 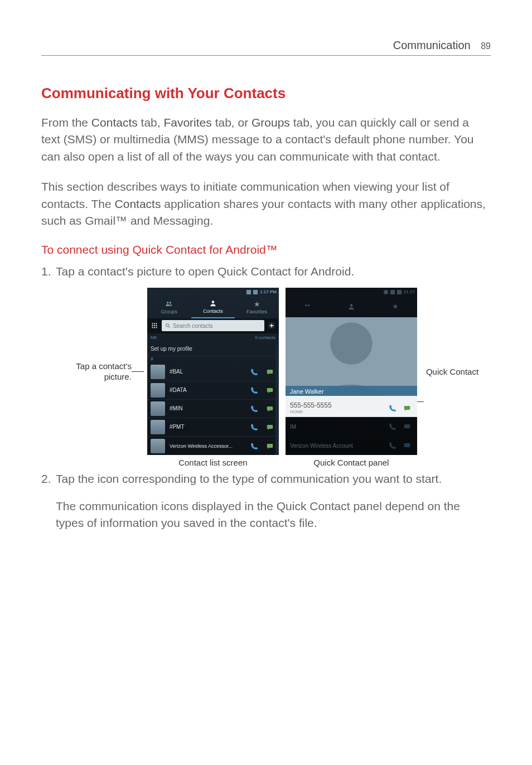 I want to click on quick-contact-avatar: Jane Walker, so click(x=351, y=357).